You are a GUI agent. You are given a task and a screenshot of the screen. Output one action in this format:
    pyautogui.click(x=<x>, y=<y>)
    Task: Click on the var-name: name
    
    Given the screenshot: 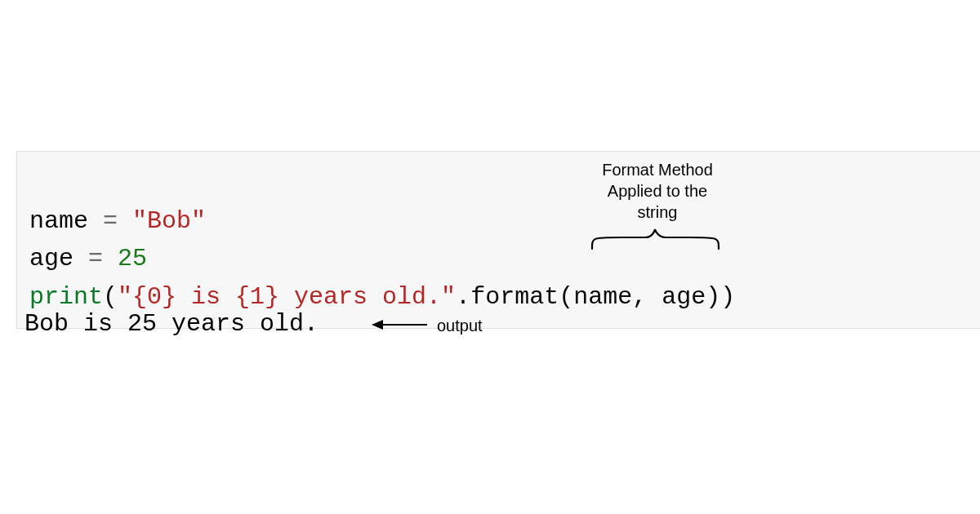 What is the action you would take?
    pyautogui.click(x=59, y=221)
    